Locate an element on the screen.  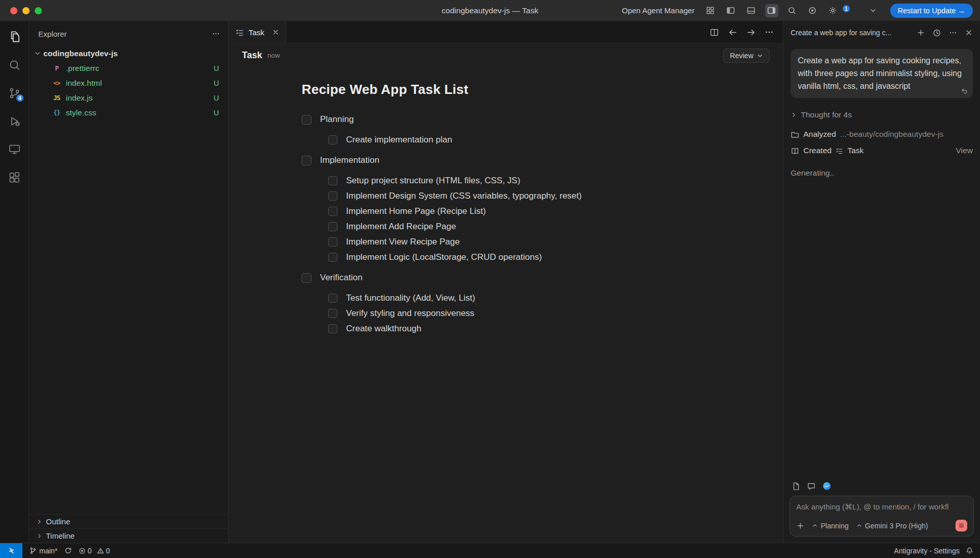
file-row-index-js: JS index.js U is located at coordinates (129, 98).